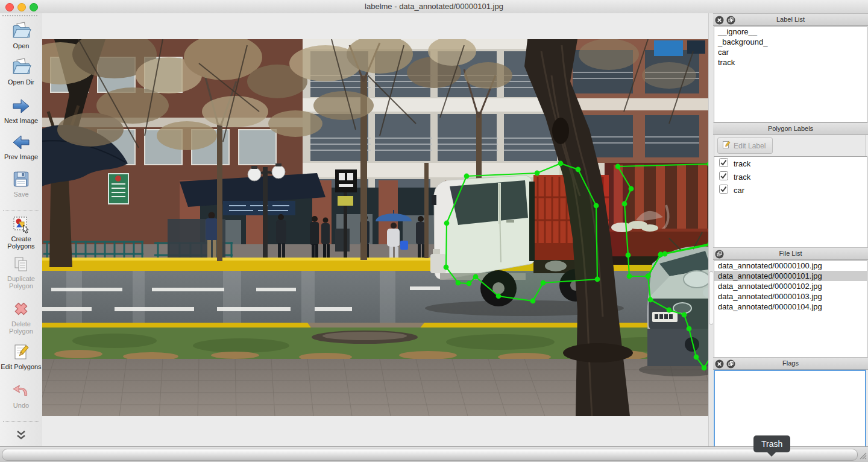 The height and width of the screenshot is (462, 868). What do you see at coordinates (434, 454) in the screenshot?
I see `horizontal-scrollbar` at bounding box center [434, 454].